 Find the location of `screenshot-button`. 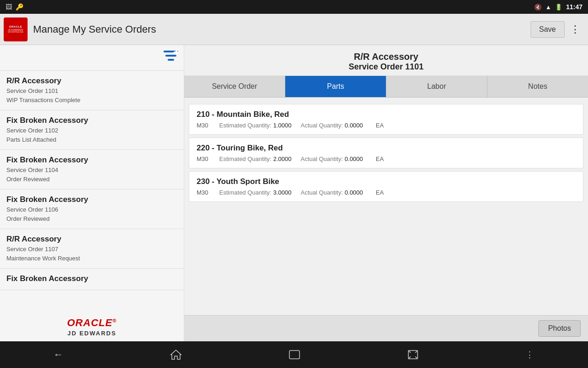

screenshot-button is located at coordinates (413, 355).